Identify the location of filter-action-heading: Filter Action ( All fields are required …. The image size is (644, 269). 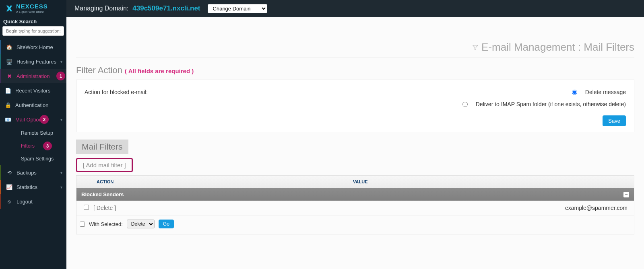
(355, 70).